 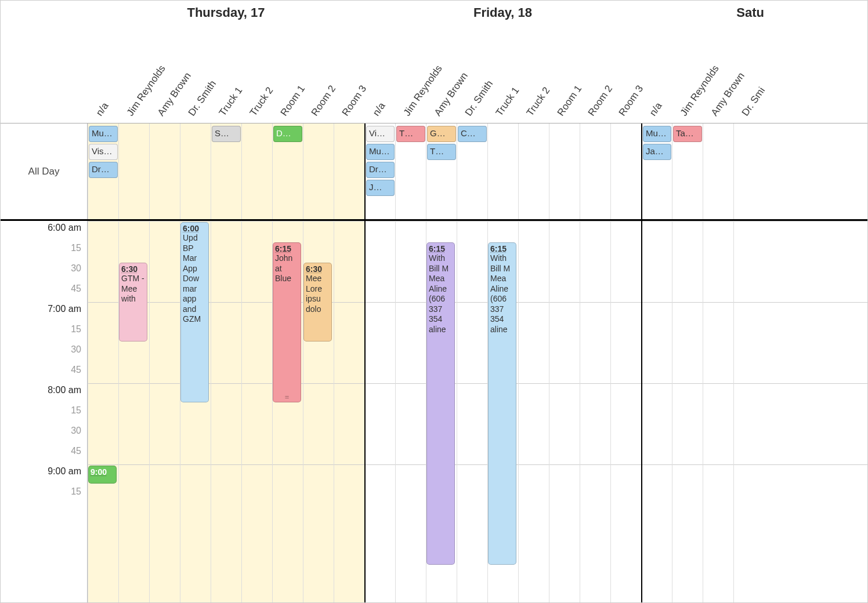 I want to click on day-separator, so click(x=365, y=412).